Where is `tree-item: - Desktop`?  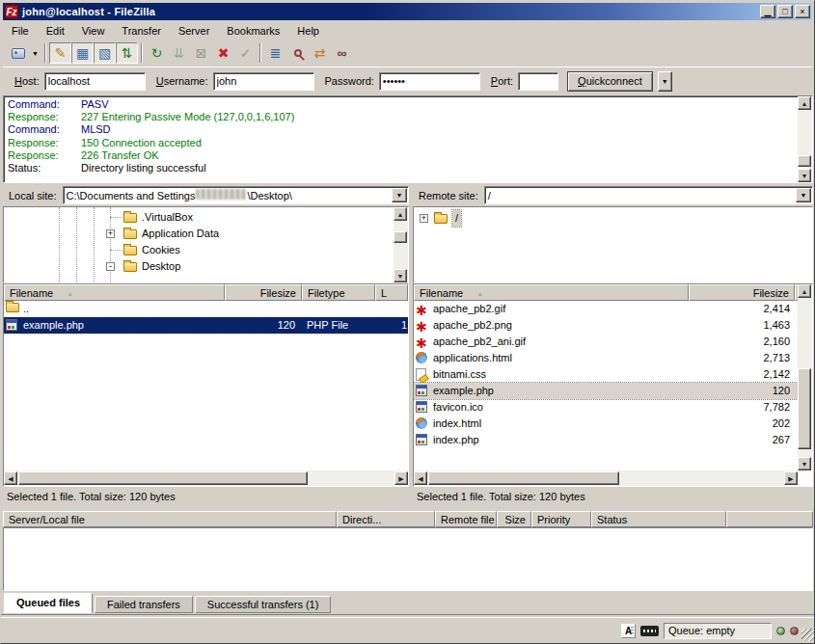
tree-item: - Desktop is located at coordinates (206, 266).